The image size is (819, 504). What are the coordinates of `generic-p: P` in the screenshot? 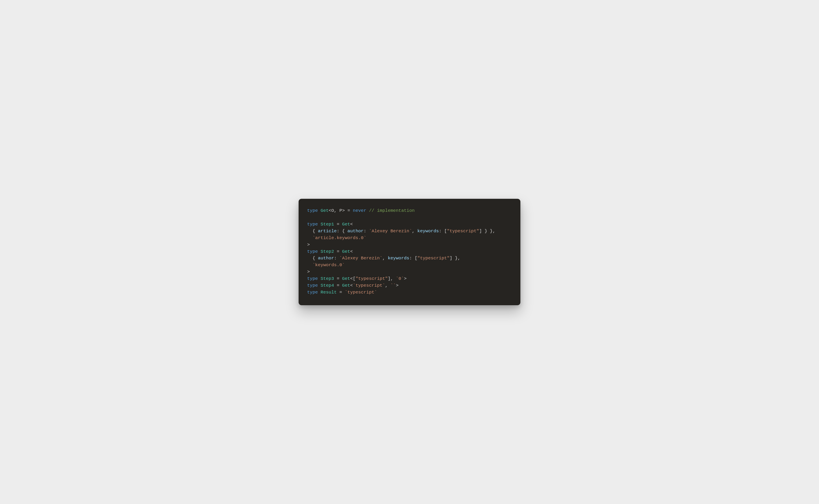 It's located at (341, 211).